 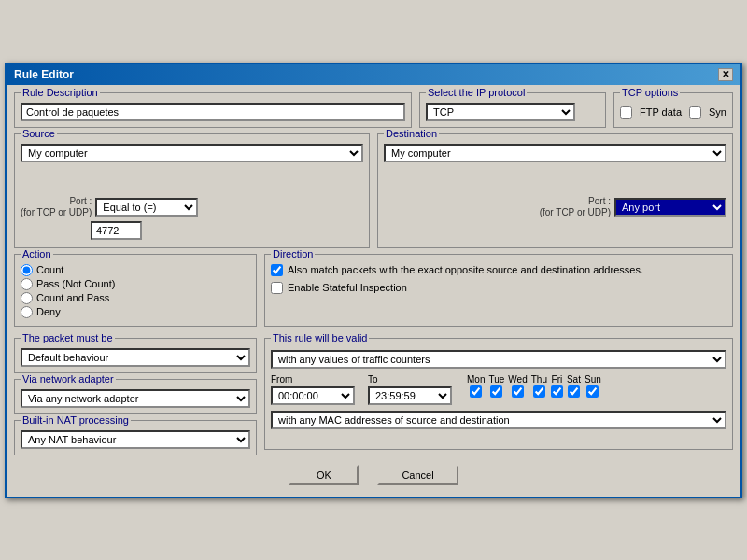 I want to click on top-row: Rule Description Control de paquetes Sel…, so click(x=374, y=110).